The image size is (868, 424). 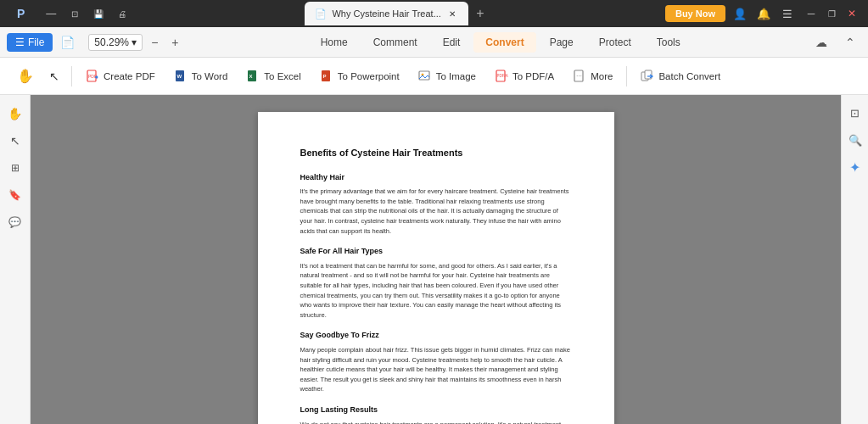 What do you see at coordinates (136, 42) in the screenshot?
I see `zoom-controls: 50.29% ▾ − +` at bounding box center [136, 42].